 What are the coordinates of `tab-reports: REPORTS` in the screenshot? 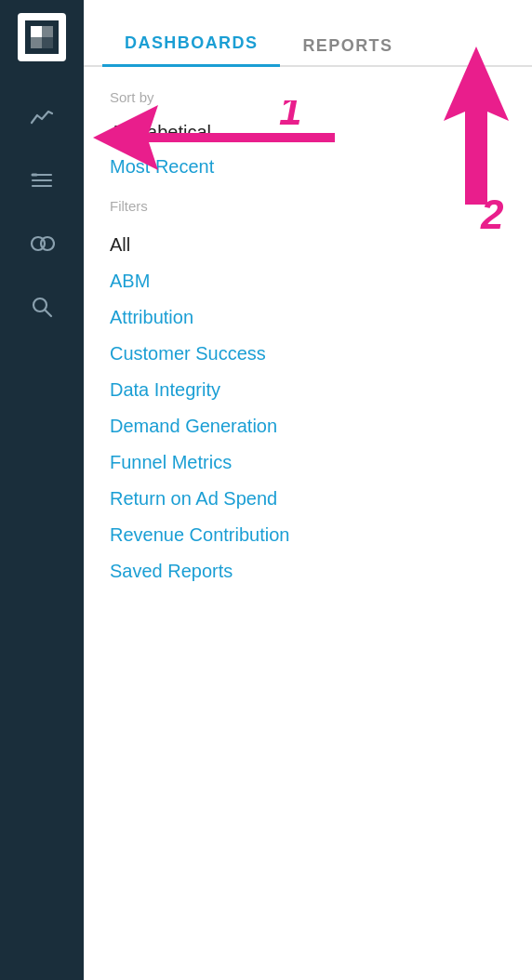 It's located at (348, 46).